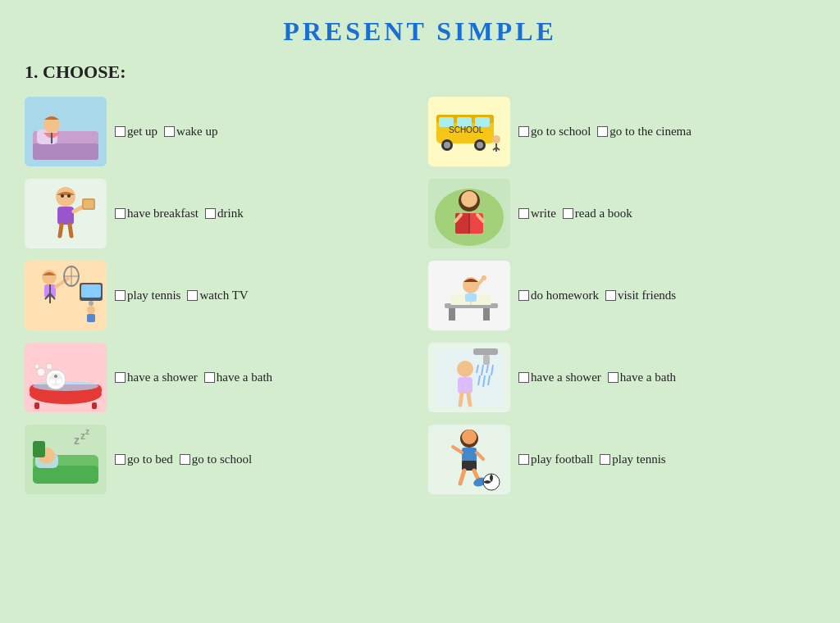  What do you see at coordinates (622, 377) in the screenshot?
I see `list-item: have a shower have a bath` at bounding box center [622, 377].